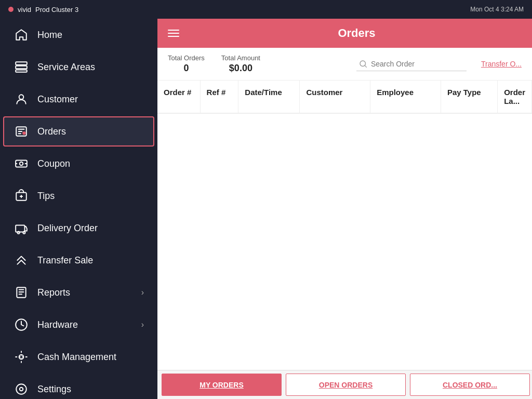 The height and width of the screenshot is (399, 532). Describe the element at coordinates (79, 164) in the screenshot. I see `sidebar-item-coupon: Coupon` at that location.